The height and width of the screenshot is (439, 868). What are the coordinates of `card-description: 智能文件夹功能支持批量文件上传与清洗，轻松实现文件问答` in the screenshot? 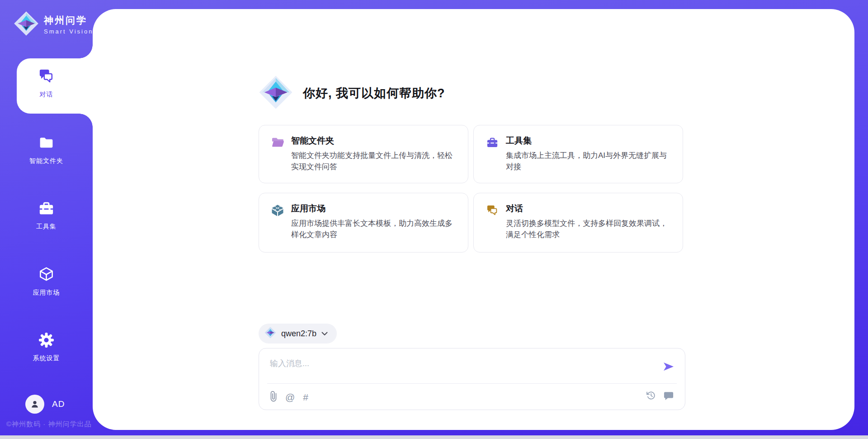 It's located at (374, 162).